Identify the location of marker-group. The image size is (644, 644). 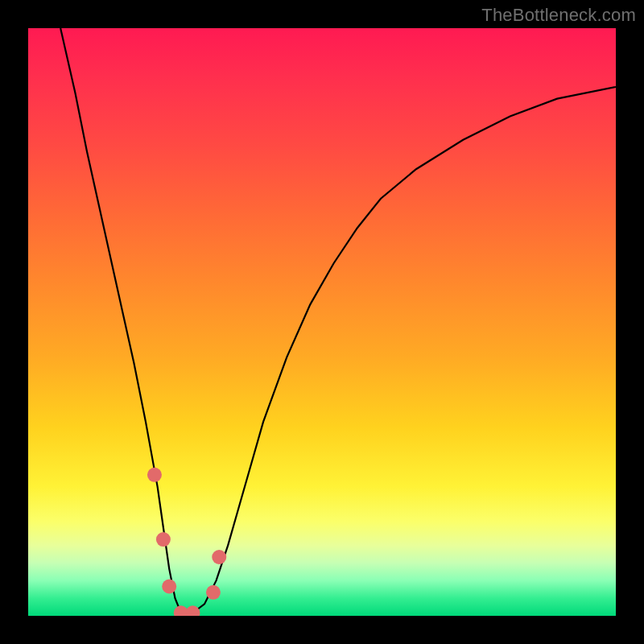
(187, 542).